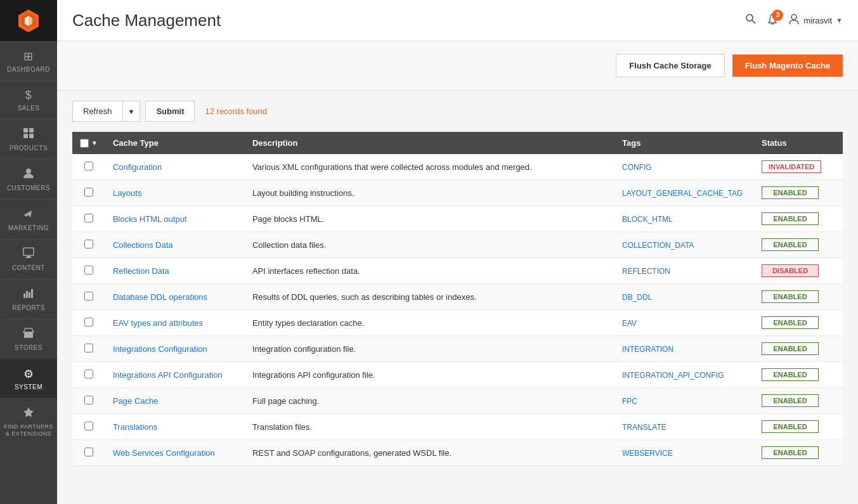 This screenshot has height=504, width=858. What do you see at coordinates (684, 453) in the screenshot?
I see `row-tags: WEBSERVICE` at bounding box center [684, 453].